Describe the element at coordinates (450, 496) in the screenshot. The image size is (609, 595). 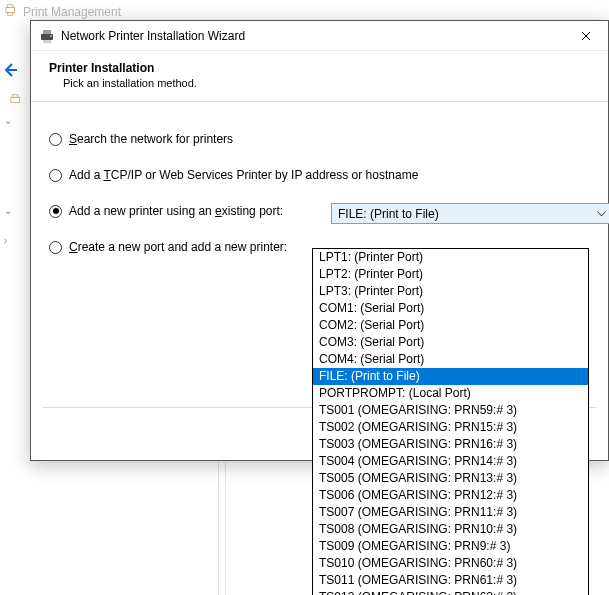
I see `dropdown-item: TS006 (OMEGARISING: PRN12:# 3)` at that location.